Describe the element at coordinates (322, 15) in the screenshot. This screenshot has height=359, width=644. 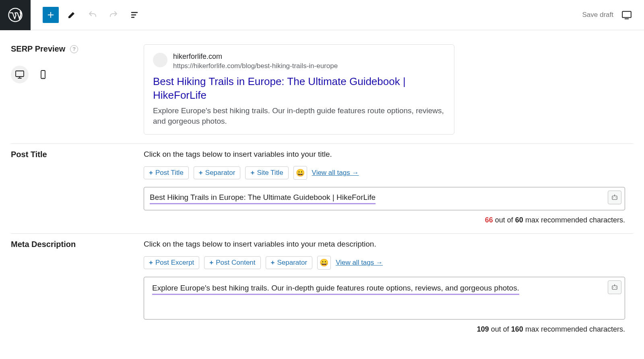
I see `top-toolbar: Save draft` at that location.